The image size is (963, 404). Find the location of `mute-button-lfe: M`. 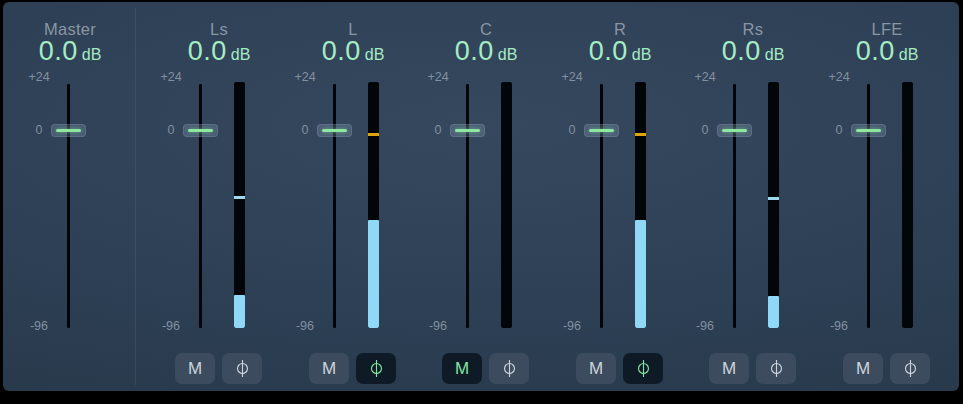

mute-button-lfe: M is located at coordinates (863, 368).